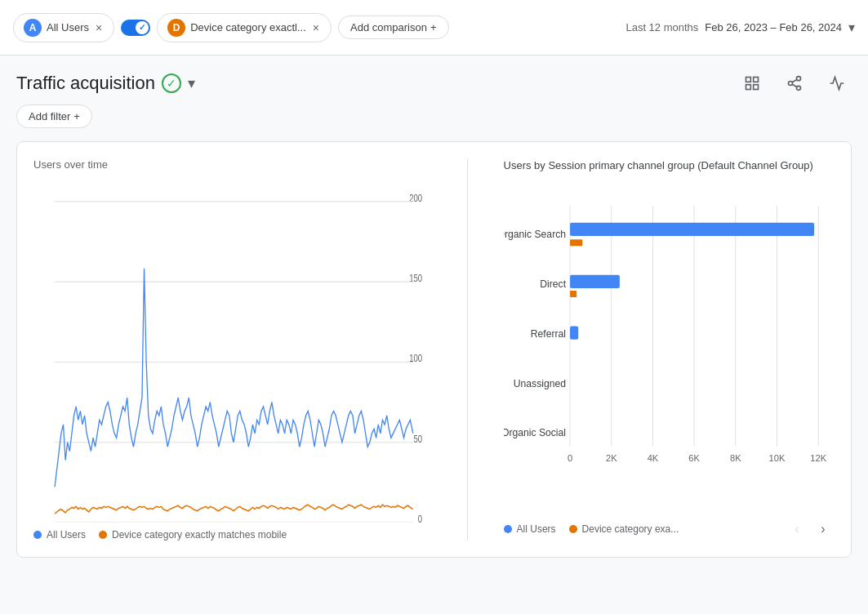 The height and width of the screenshot is (614, 868). I want to click on svg-text: Direct, so click(553, 284).